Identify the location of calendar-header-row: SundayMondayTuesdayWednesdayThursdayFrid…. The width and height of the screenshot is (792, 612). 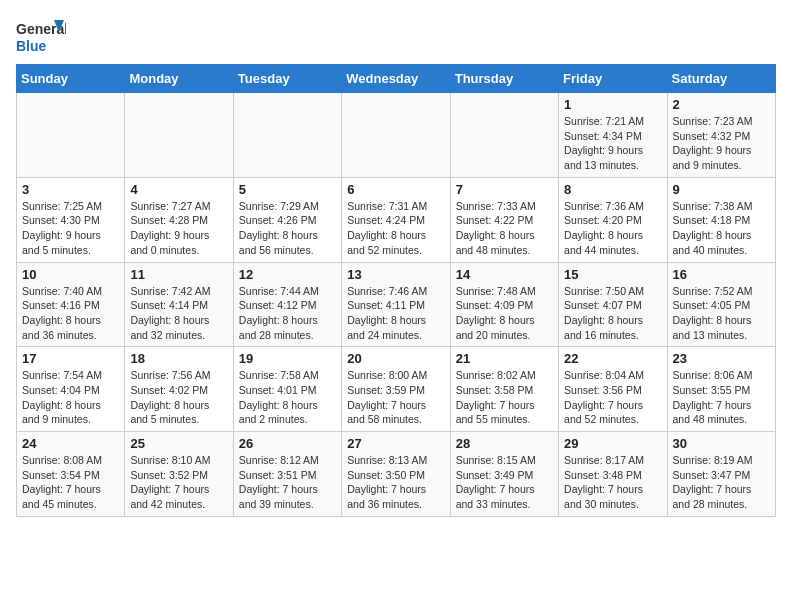
(396, 79).